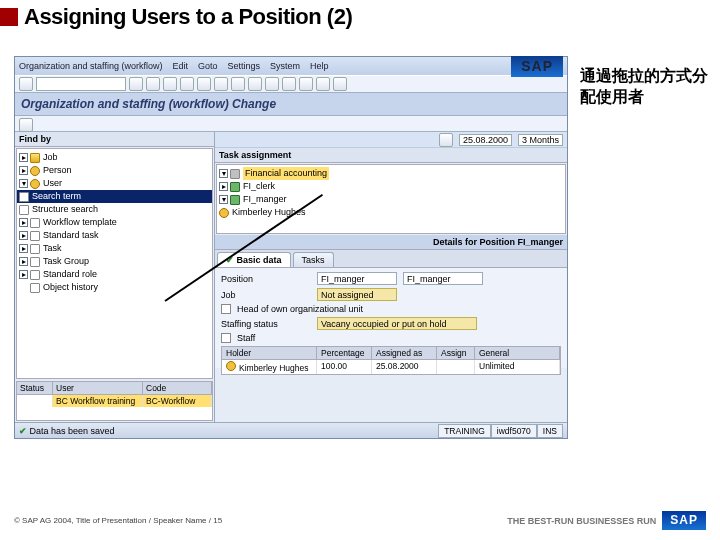 The image size is (720, 540). What do you see at coordinates (208, 66) in the screenshot?
I see `menu-goto: Goto` at bounding box center [208, 66].